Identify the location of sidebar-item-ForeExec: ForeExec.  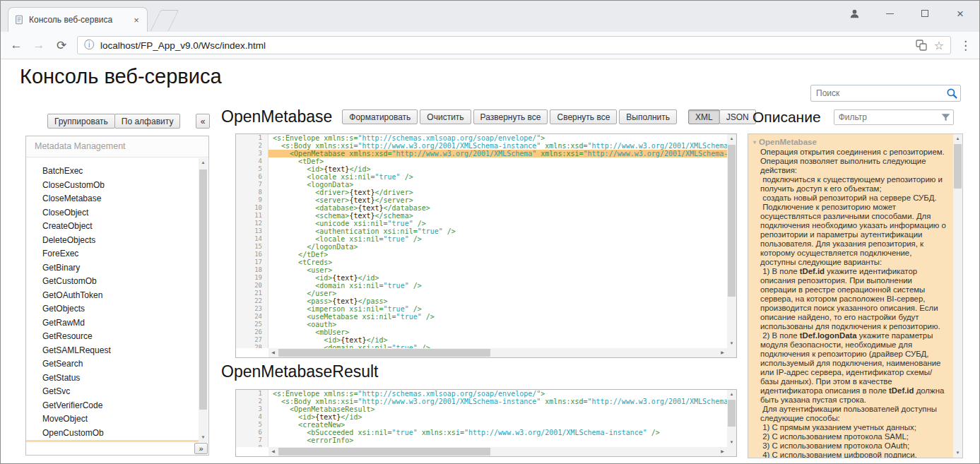
(112, 254).